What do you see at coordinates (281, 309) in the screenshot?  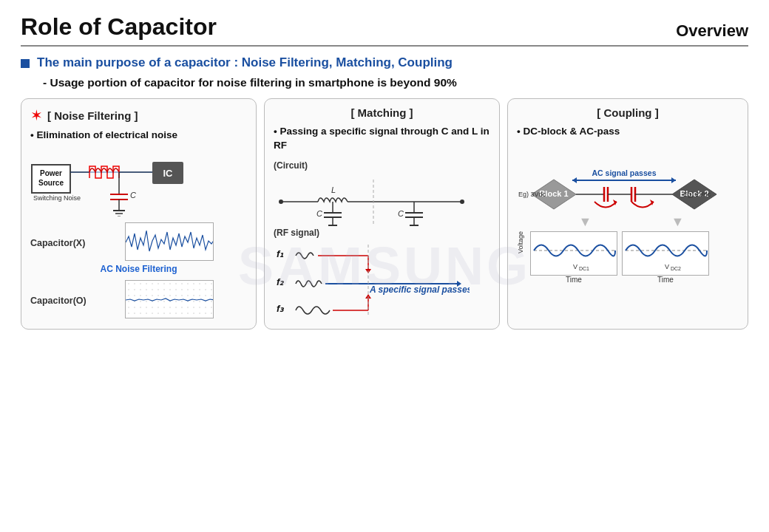 I see `svg-text: f₃` at bounding box center [281, 309].